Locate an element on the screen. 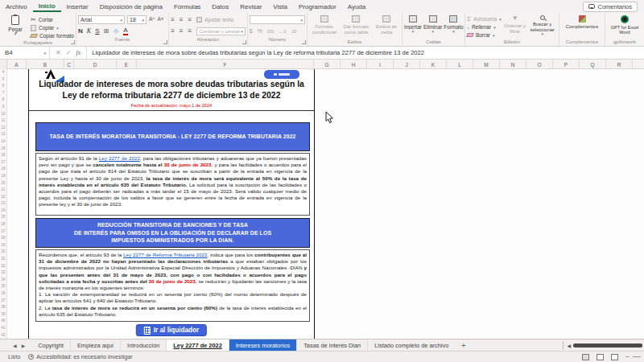  page-break-view-button is located at coordinates (615, 357).